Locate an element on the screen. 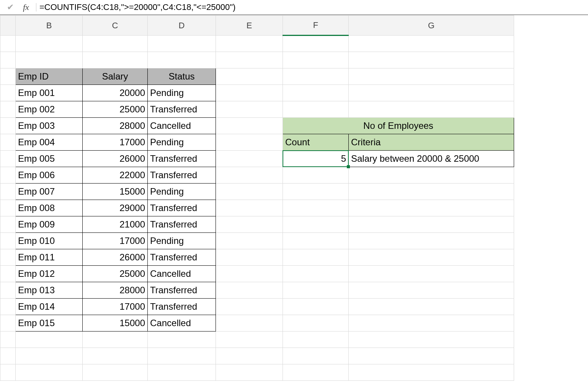 This screenshot has width=588, height=390. confirm-check-icon: ✔ is located at coordinates (10, 7).